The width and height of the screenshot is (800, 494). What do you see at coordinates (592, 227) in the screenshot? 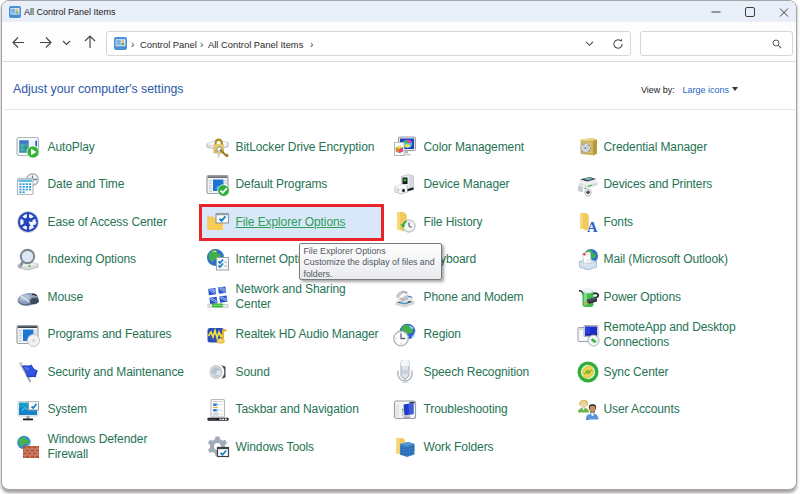
I see `svg-text: A` at bounding box center [592, 227].